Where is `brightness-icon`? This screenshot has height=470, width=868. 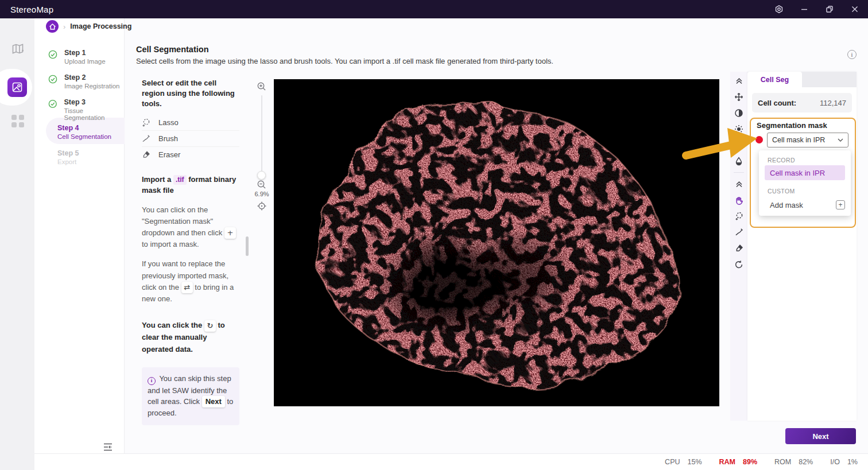 brightness-icon is located at coordinates (739, 129).